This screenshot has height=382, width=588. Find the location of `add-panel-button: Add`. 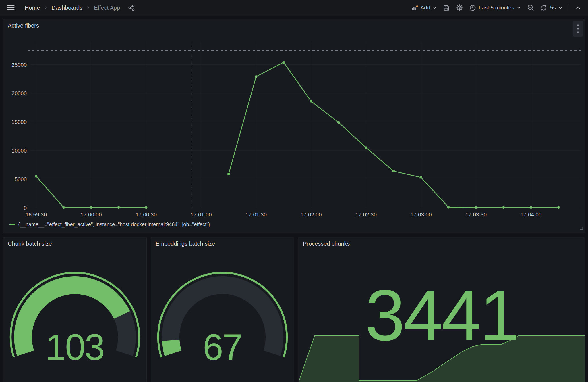

add-panel-button: Add is located at coordinates (424, 8).